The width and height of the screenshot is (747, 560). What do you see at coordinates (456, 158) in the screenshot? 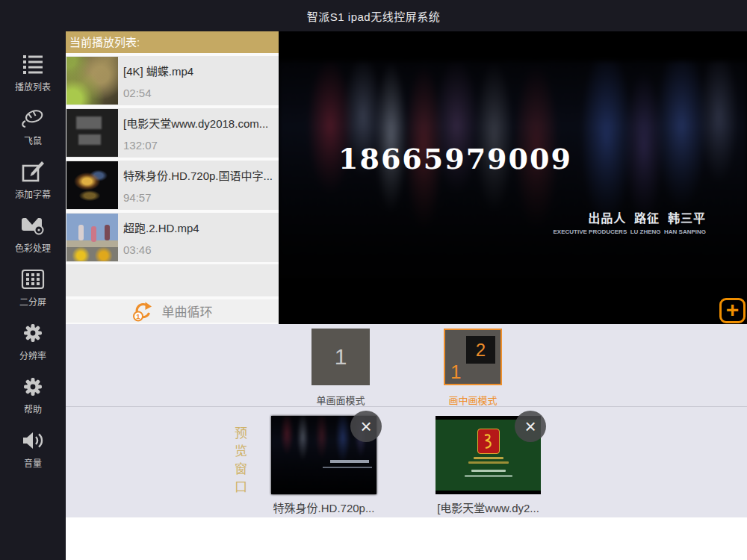
I see `video-watermark-phone: 18665979009` at bounding box center [456, 158].